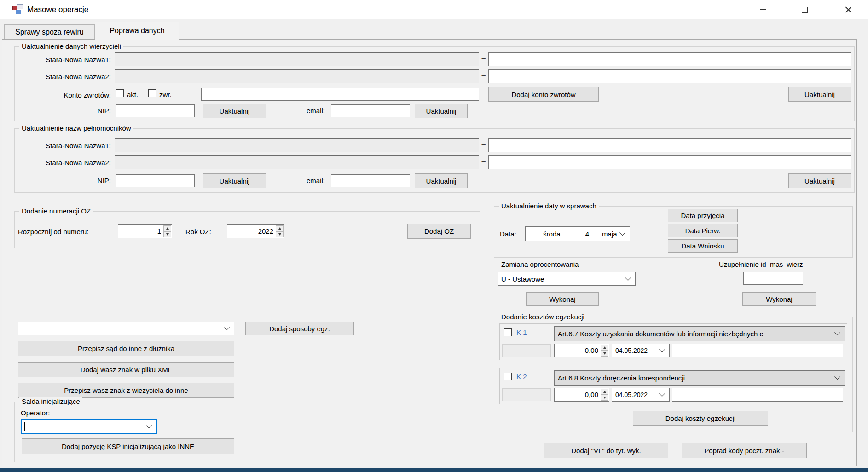  I want to click on przepisz-sad-button: Przepisz sąd do inne z dłużnika, so click(126, 349).